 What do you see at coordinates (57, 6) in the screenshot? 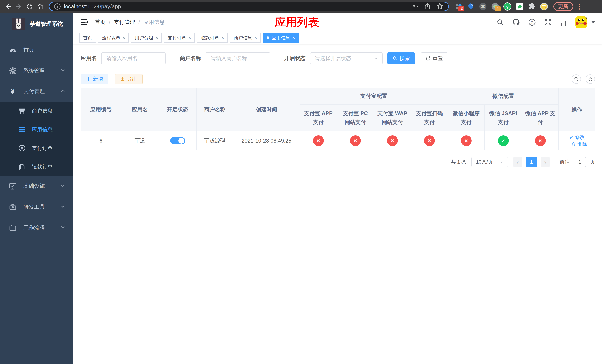
I see `site-info-icon: i` at bounding box center [57, 6].